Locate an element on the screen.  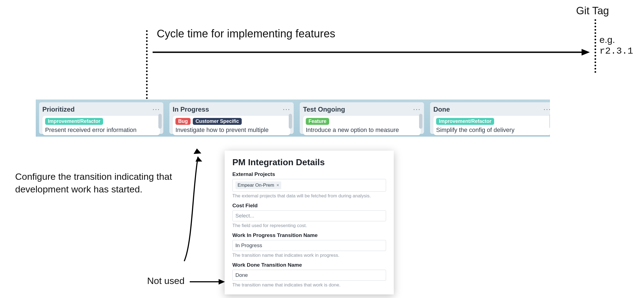
card-title: Simplify the config of delivery is located at coordinates (492, 130).